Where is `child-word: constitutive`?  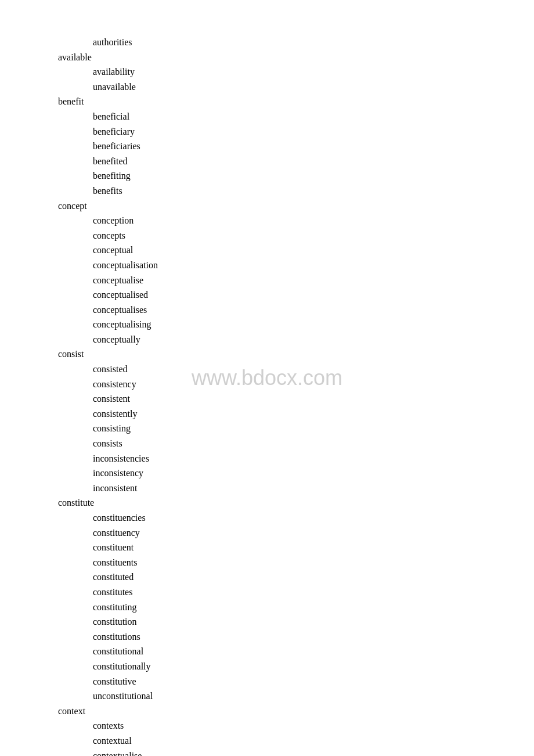 child-word: constitutive is located at coordinates (313, 682).